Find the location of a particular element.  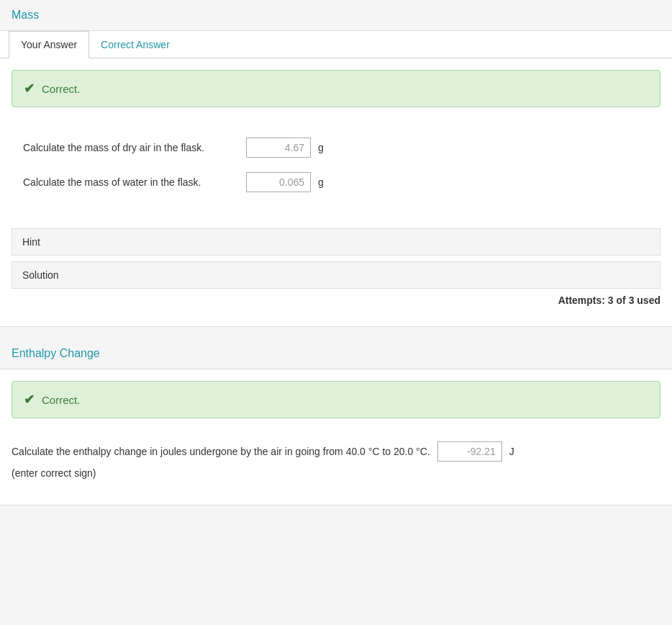

correct-banner-enthalpy: ✔ Correct. is located at coordinates (336, 400).